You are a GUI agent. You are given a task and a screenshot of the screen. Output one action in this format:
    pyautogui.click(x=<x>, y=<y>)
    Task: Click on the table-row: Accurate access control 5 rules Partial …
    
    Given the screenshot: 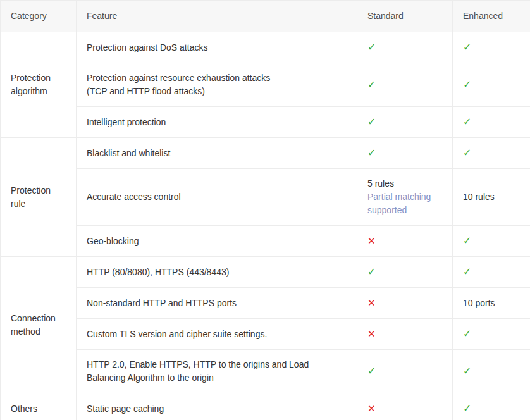 What is the action you would take?
    pyautogui.click(x=266, y=197)
    